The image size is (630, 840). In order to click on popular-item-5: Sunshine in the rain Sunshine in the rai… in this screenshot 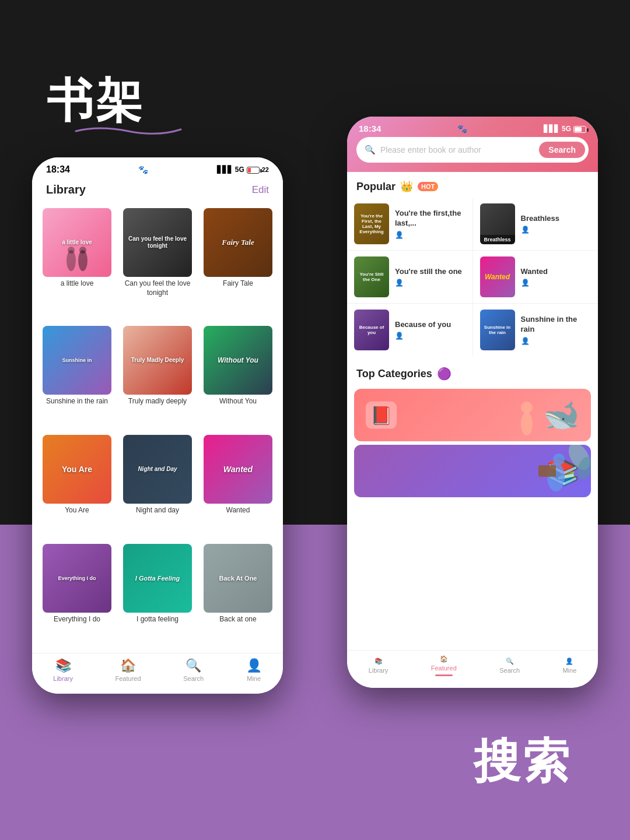, I will do `click(536, 330)`.